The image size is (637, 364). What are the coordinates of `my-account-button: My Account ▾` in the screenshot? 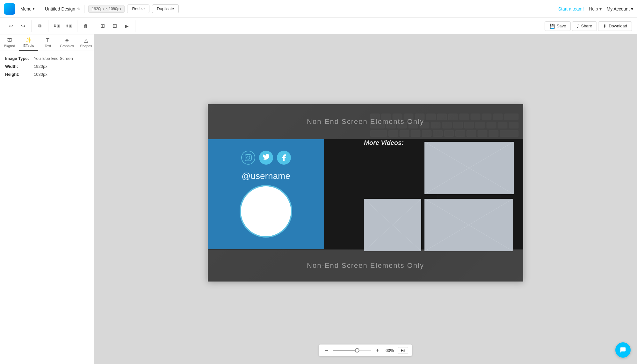 It's located at (620, 9).